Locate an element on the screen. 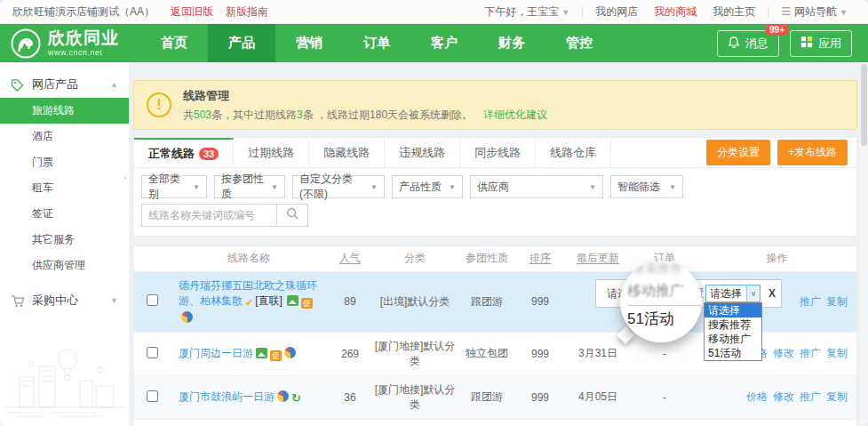 This screenshot has height=426, width=868. filter-select-全部类别: 全部类别▼ is located at coordinates (174, 187).